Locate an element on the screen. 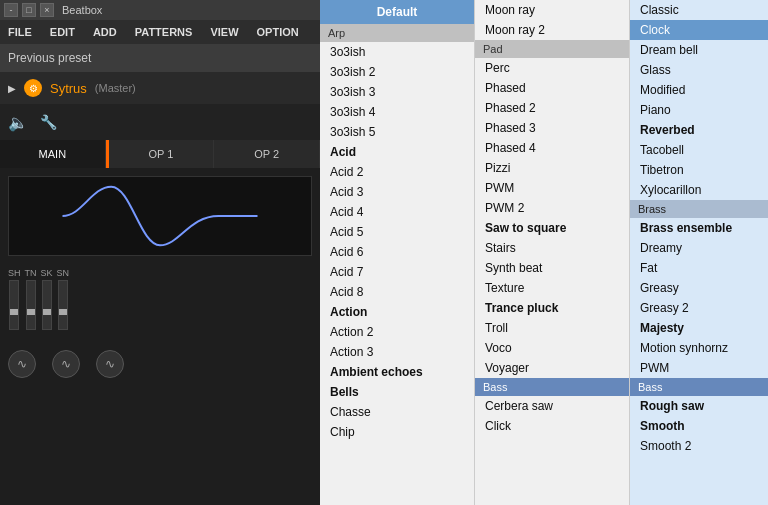  list-item: Acid 3 is located at coordinates (397, 192).